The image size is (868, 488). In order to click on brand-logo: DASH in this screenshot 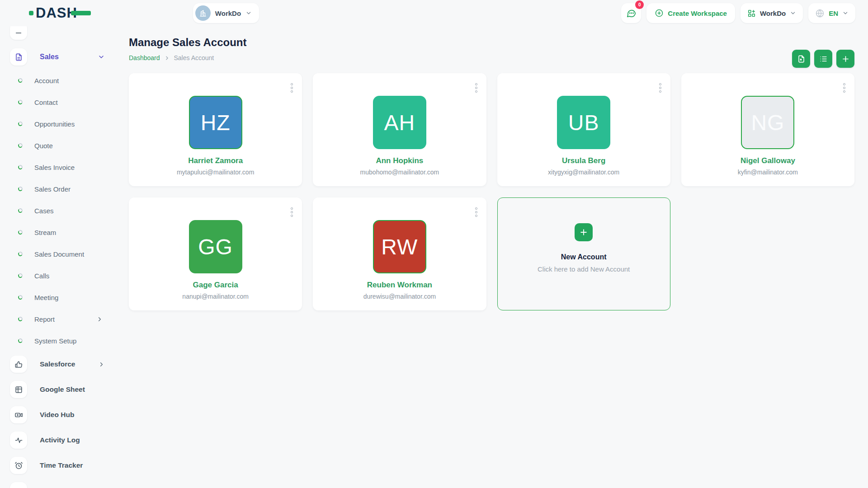, I will do `click(60, 13)`.